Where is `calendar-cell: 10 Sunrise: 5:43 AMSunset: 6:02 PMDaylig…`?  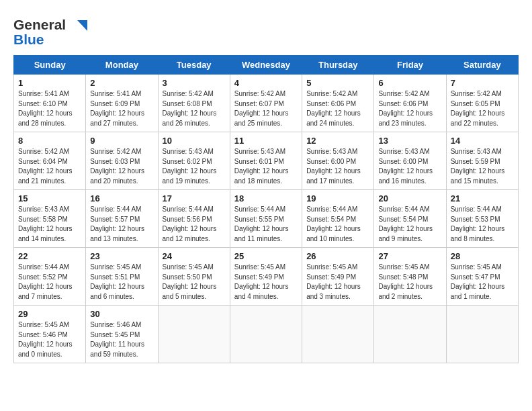
calendar-cell: 10 Sunrise: 5:43 AMSunset: 6:02 PMDaylig… is located at coordinates (193, 161).